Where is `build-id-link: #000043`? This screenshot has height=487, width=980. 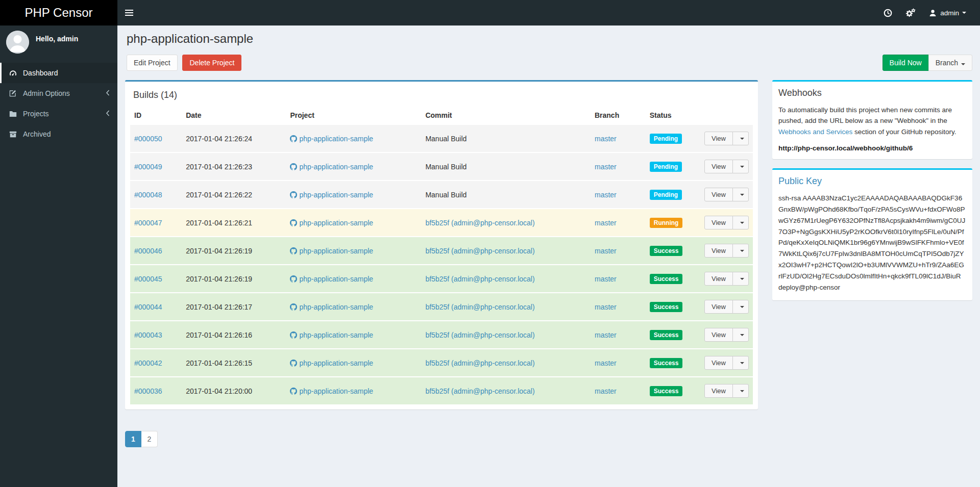
build-id-link: #000043 is located at coordinates (148, 335).